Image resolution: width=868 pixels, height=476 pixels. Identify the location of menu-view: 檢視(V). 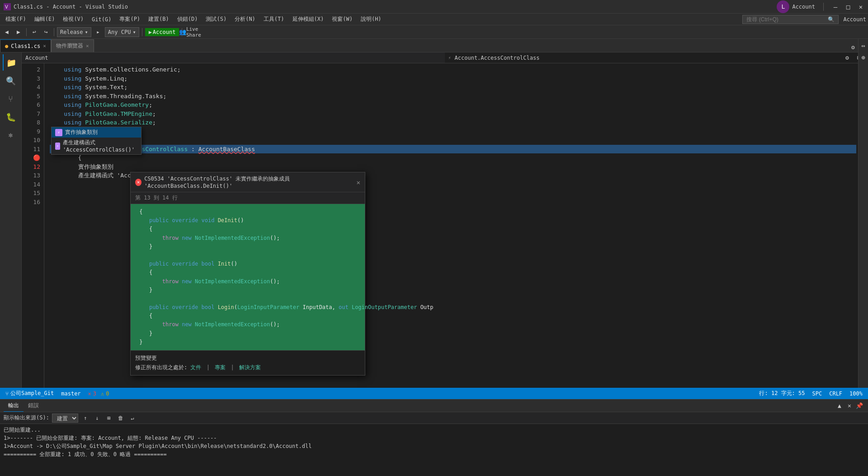
(73, 19).